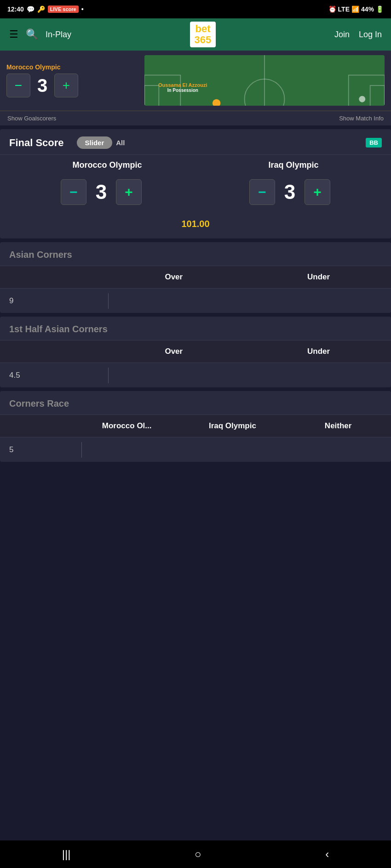  Describe the element at coordinates (196, 301) in the screenshot. I see `asian-corners-row: 9` at that location.